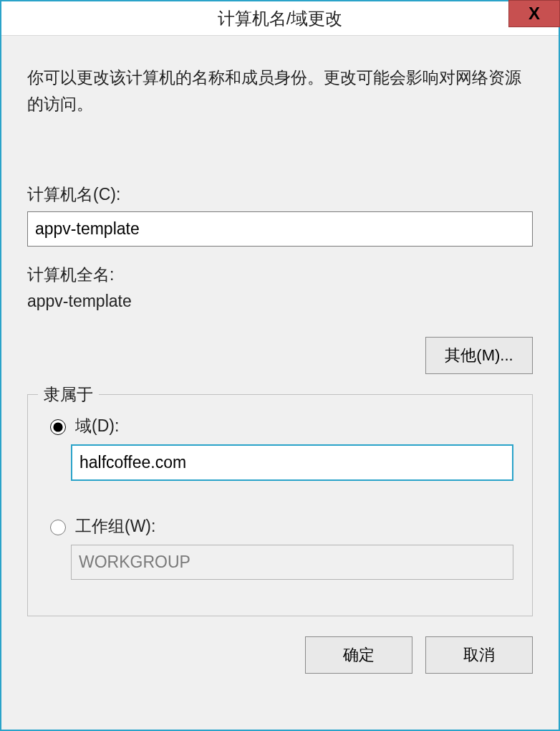  I want to click on workgroup-radio-row: 工作组(W):, so click(280, 526).